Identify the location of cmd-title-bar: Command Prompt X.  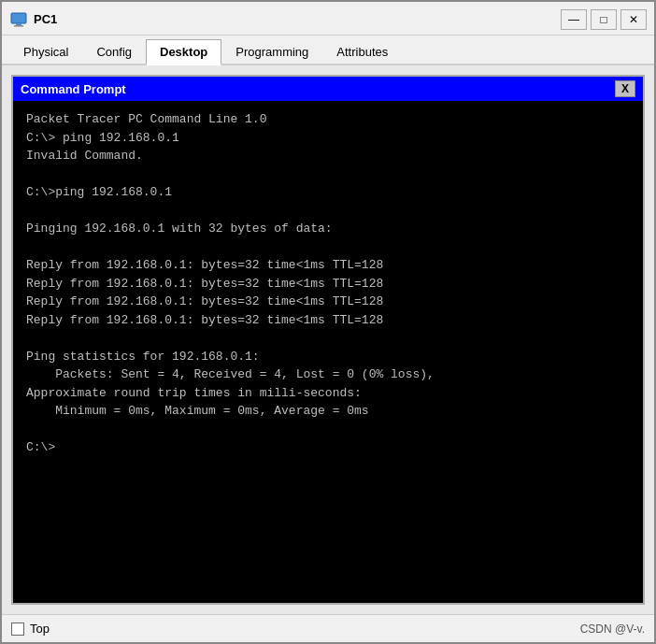
(328, 89).